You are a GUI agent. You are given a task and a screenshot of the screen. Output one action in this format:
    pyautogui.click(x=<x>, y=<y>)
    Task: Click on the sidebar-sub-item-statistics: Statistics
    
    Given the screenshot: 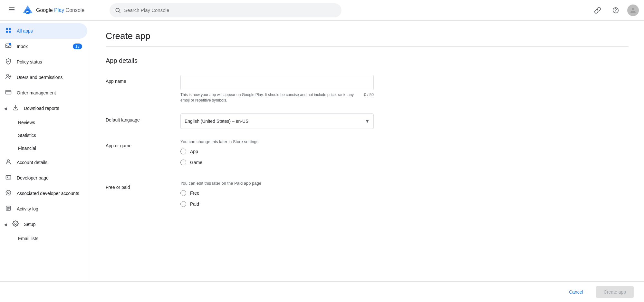 What is the action you would take?
    pyautogui.click(x=44, y=135)
    